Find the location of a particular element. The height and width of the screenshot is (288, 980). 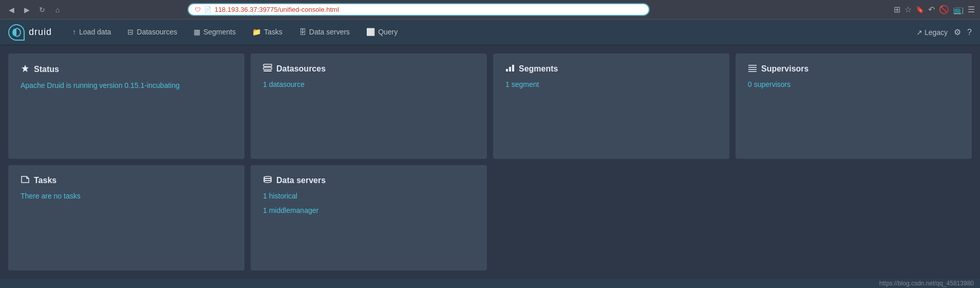

cast-icon: 📺 is located at coordinates (958, 9).